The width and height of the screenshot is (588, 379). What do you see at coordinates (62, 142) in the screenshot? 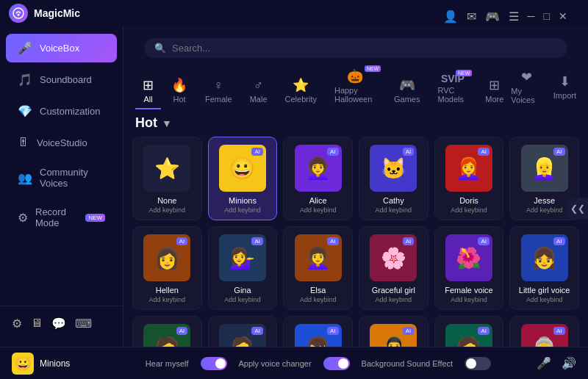
I see `sidebar-item-voicestudio: 🎚 VoiceStudio` at bounding box center [62, 142].